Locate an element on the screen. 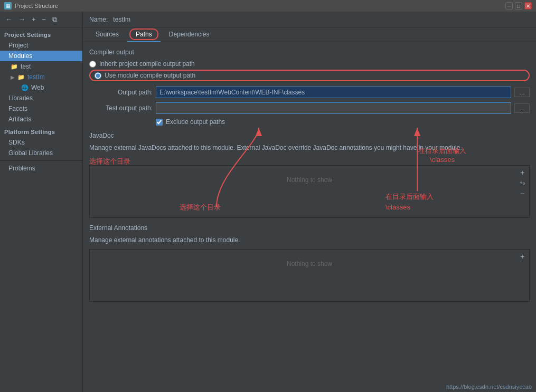  annotations-panel-toolbar: + is located at coordinates (522, 256).